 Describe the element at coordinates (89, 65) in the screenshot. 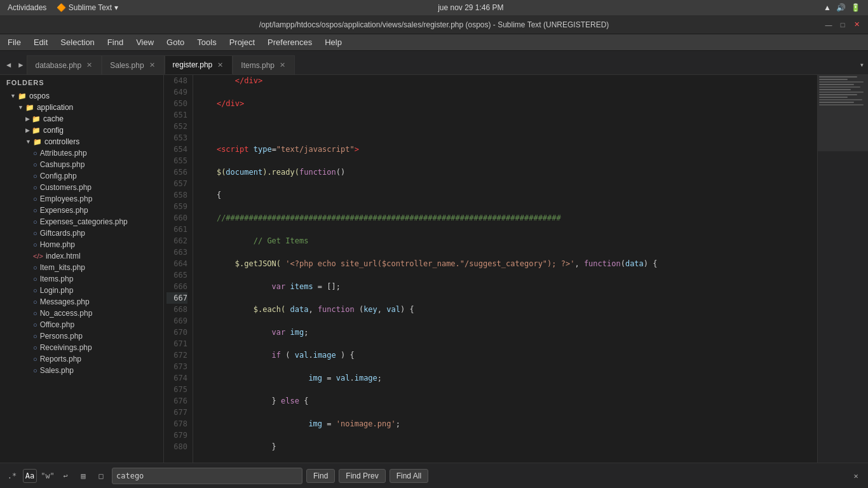

I see `tab-close-database: ✕` at that location.